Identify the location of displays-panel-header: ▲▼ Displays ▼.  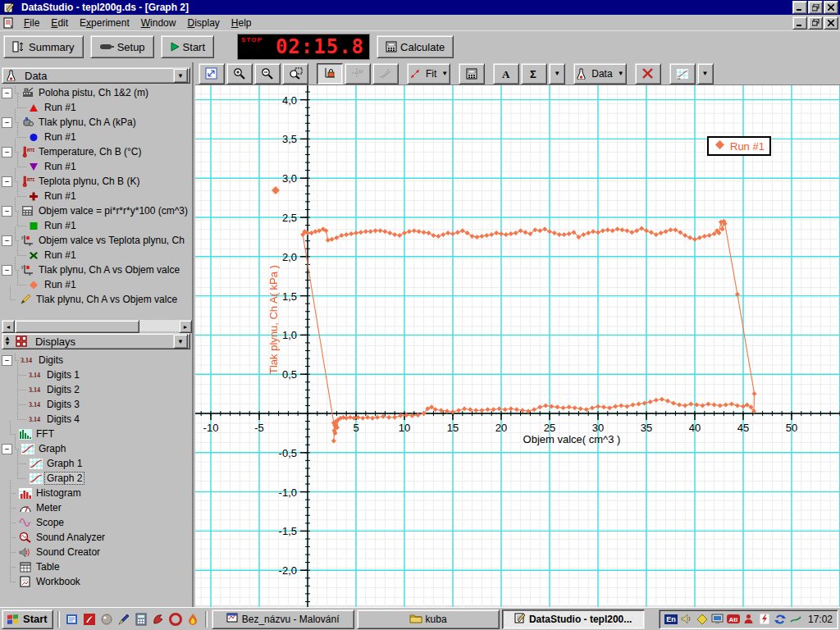
(96, 341).